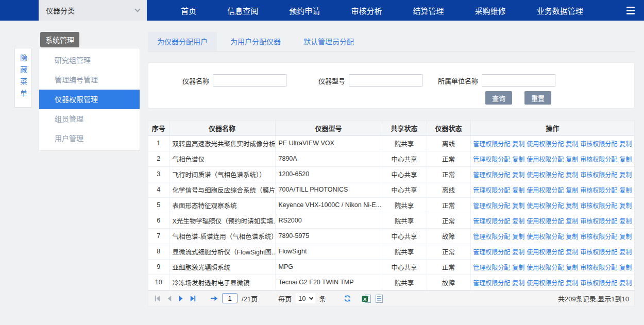 This screenshot has height=325, width=644. Describe the element at coordinates (385, 80) in the screenshot. I see `instrument-model-input` at that location.